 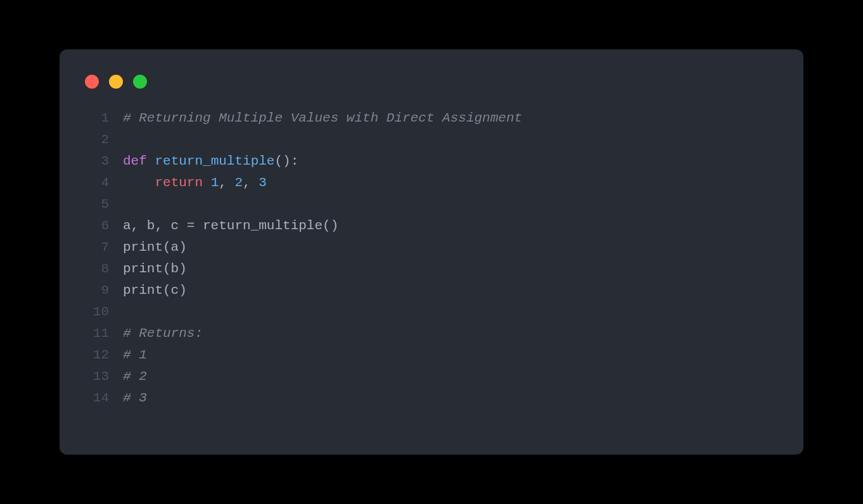 I want to click on window-controls, so click(x=116, y=82).